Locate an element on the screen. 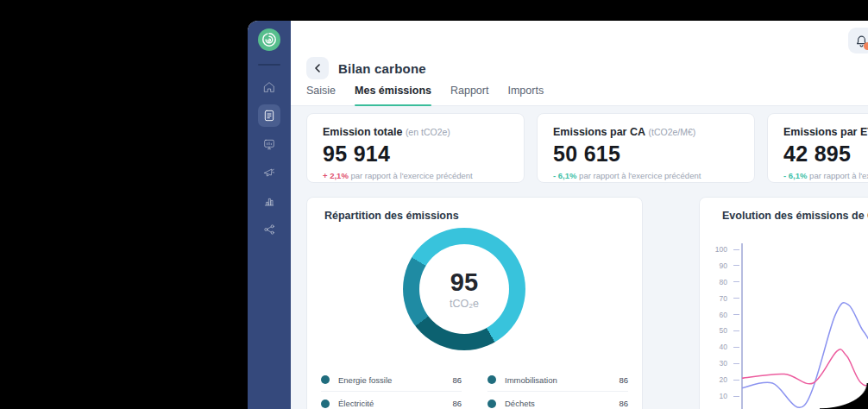 The image size is (868, 409). y-tick: 70 is located at coordinates (720, 299).